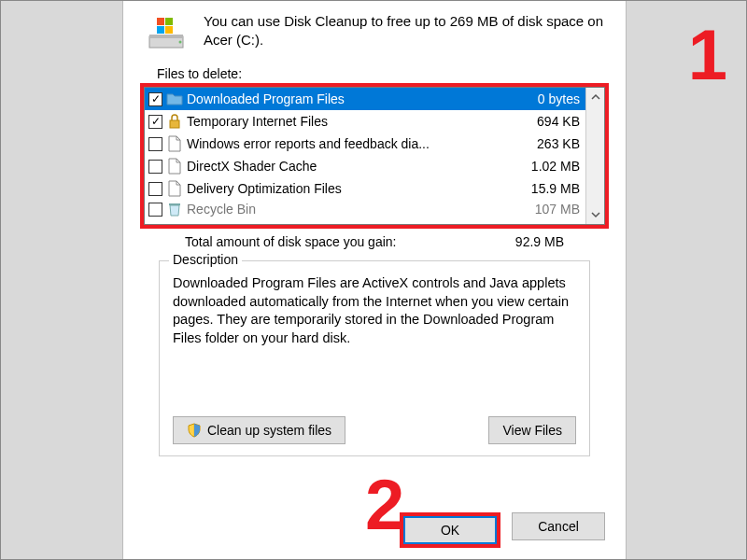 This screenshot has height=560, width=747. What do you see at coordinates (374, 242) in the screenshot?
I see `total-row: Total amount of disk space you gain: 92.…` at bounding box center [374, 242].